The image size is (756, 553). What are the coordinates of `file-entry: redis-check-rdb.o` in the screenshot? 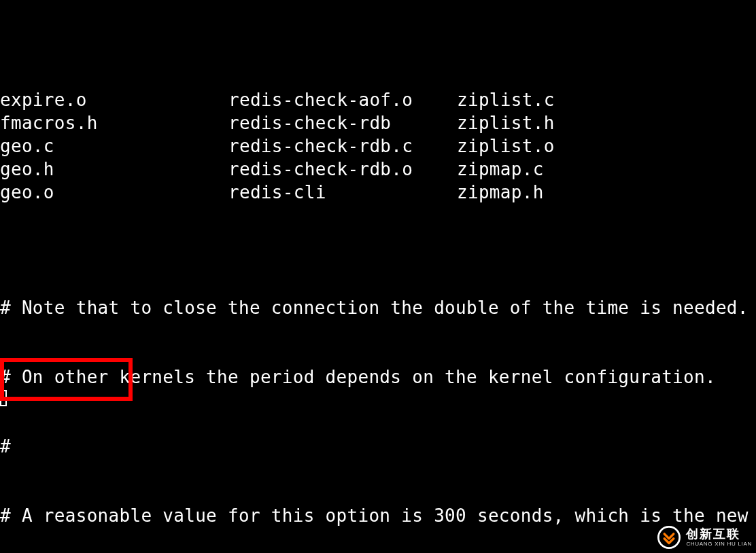 It's located at (343, 169).